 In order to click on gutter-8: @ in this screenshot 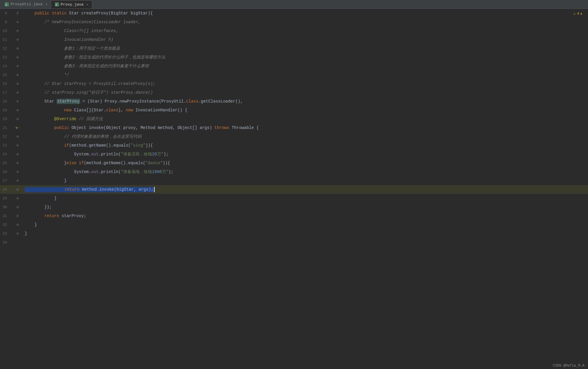, I will do `click(18, 13)`.